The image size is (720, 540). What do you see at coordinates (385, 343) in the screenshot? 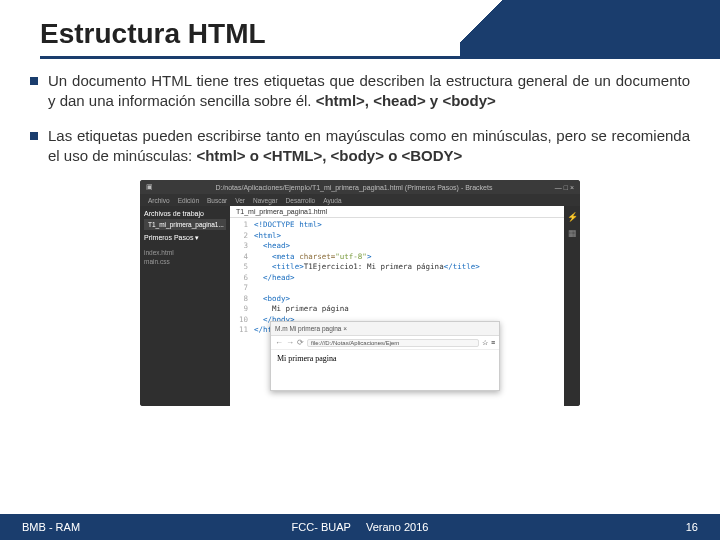
I see `browser-urlbar: ← → ⟳ file:///D:/Notas/Aplicaciones/Ejem…` at bounding box center [385, 343].